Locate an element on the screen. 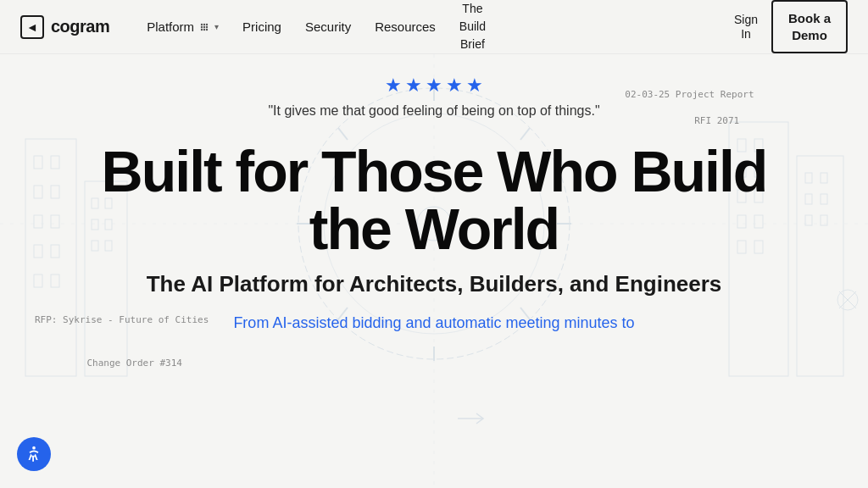 The image size is (868, 488). testimonial-quote: "It gives me that good feeling of being … is located at coordinates (434, 111).